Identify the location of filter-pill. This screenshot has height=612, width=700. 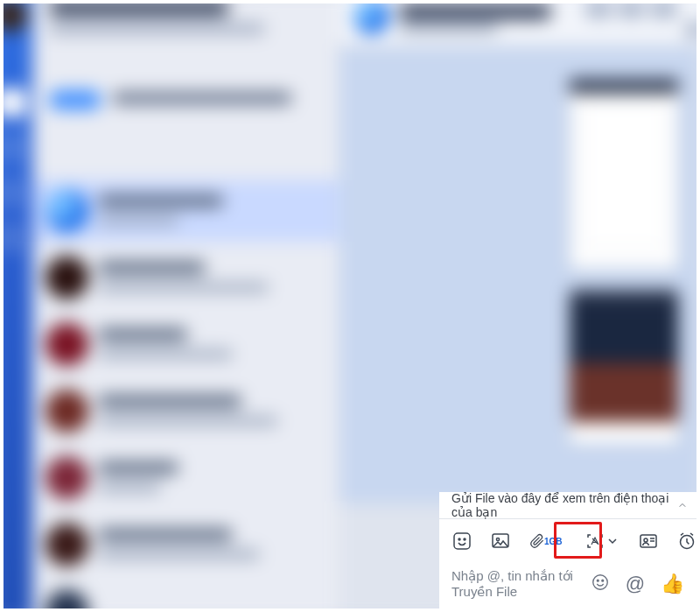
(75, 100).